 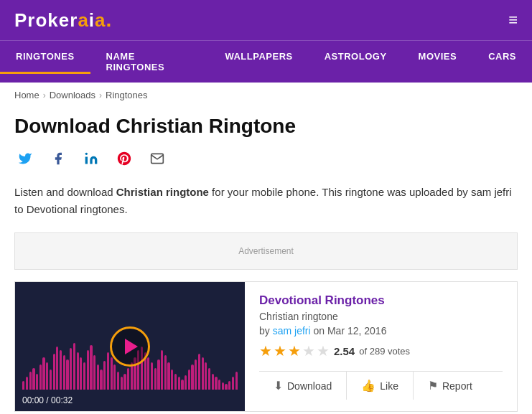 What do you see at coordinates (368, 386) in the screenshot?
I see `like-icon: 👍` at bounding box center [368, 386].